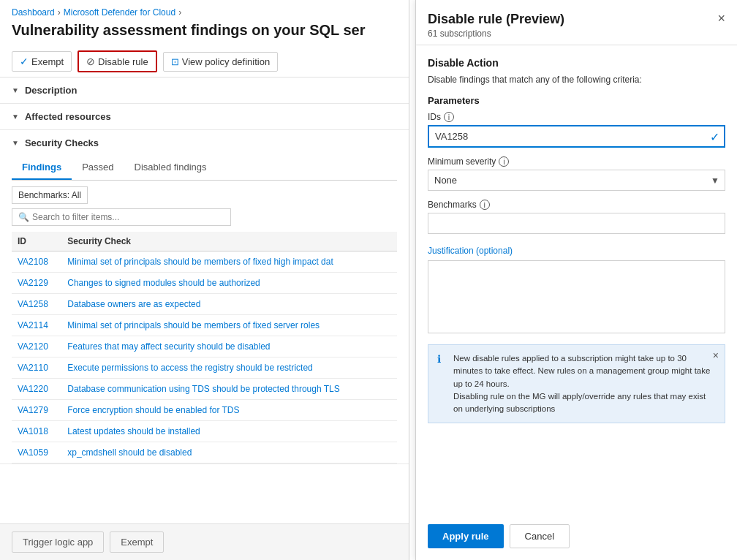  What do you see at coordinates (137, 542) in the screenshot?
I see `exempt-bottom-button: Exempt` at bounding box center [137, 542].